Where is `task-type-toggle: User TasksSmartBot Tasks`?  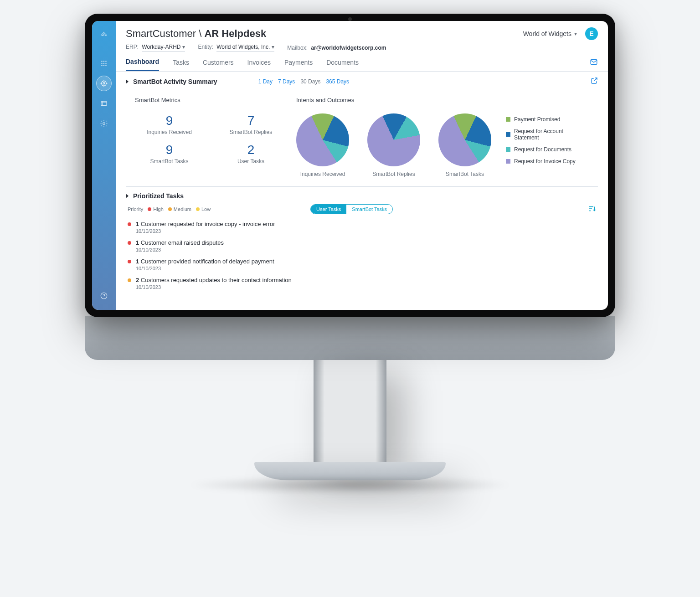 task-type-toggle: User TasksSmartBot Tasks is located at coordinates (352, 209).